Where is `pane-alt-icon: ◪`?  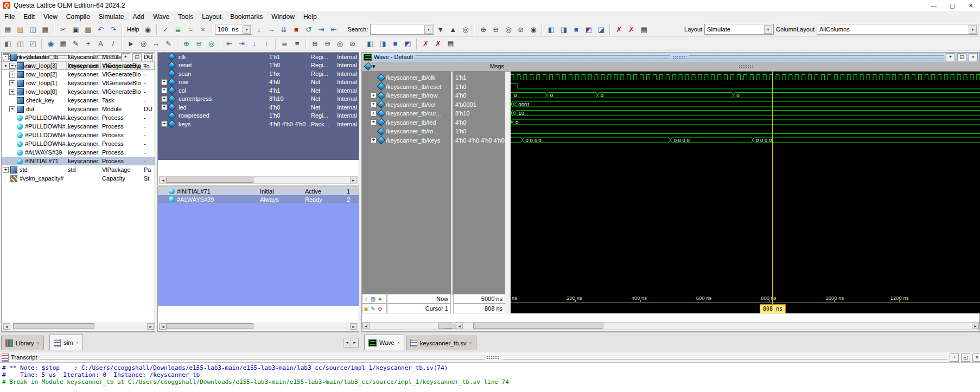 pane-alt-icon: ◪ is located at coordinates (601, 29).